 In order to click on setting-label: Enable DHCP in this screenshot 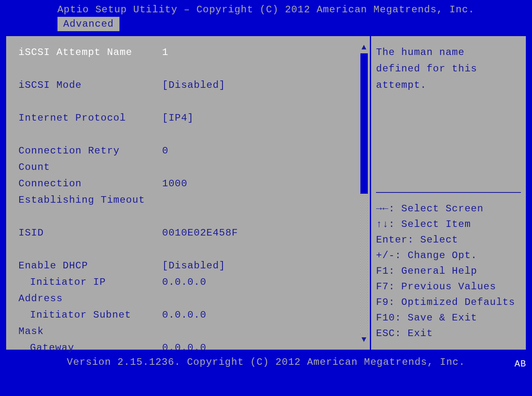, I will do `click(90, 266)`.